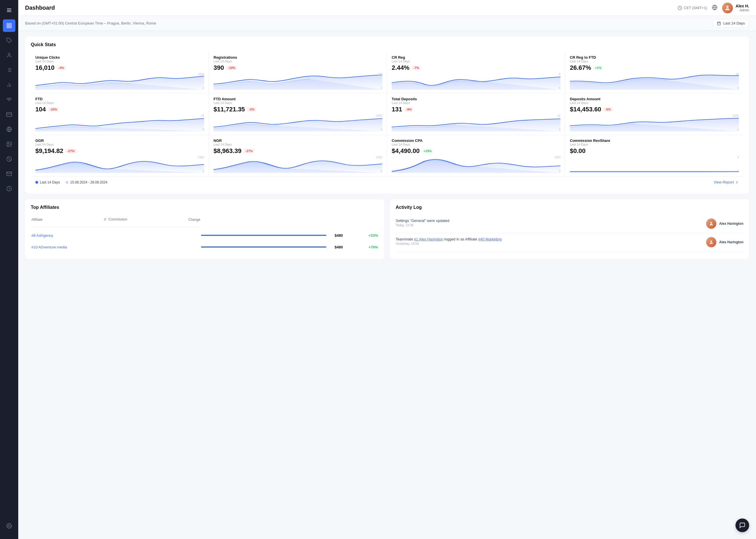  I want to click on top-affiliates-title: Top Affiliates, so click(205, 207).